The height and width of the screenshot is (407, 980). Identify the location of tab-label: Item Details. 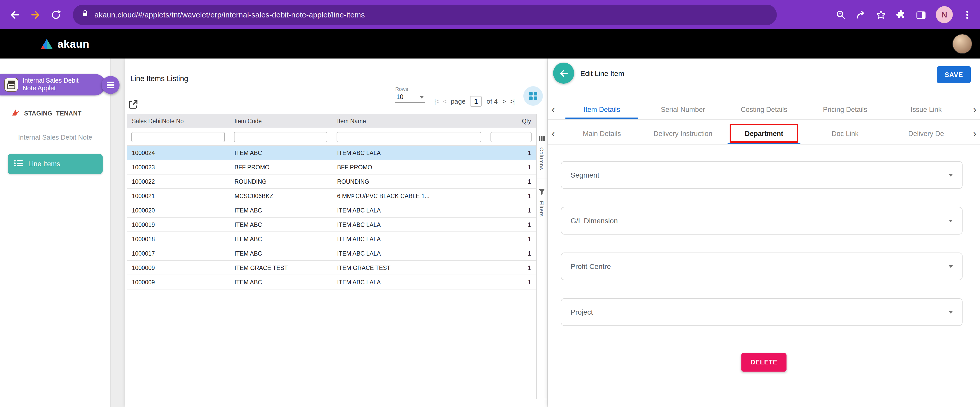
(602, 110).